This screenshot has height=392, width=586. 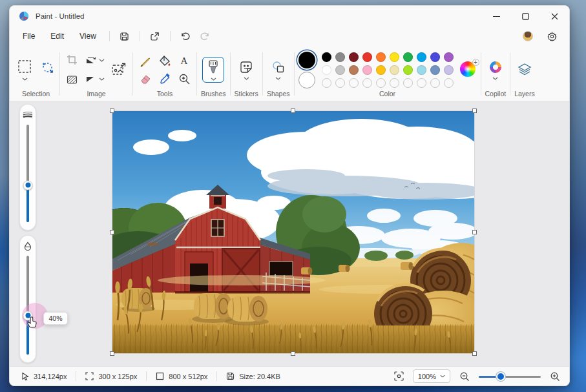 I want to click on eraser-tool, so click(x=145, y=79).